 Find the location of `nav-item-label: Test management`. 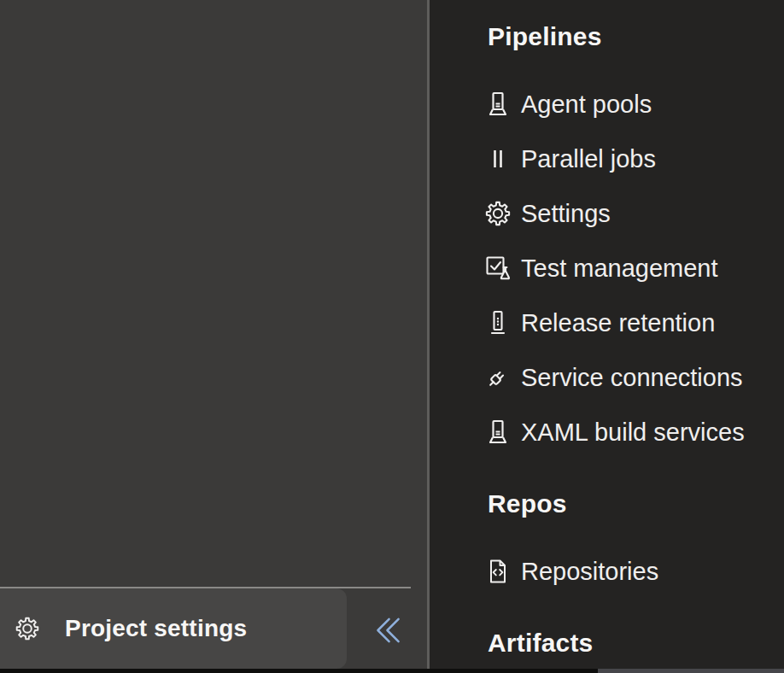

nav-item-label: Test management is located at coordinates (620, 268).